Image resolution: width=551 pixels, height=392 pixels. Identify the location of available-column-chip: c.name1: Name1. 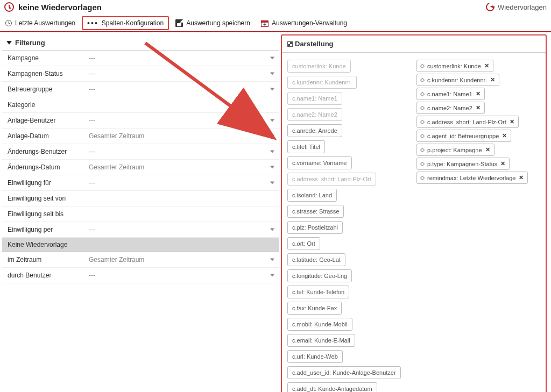
(315, 98).